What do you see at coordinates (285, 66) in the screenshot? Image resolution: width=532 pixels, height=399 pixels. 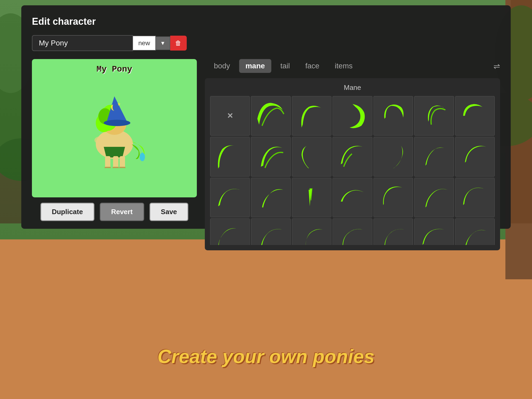 I see `tab-tail: tail` at bounding box center [285, 66].